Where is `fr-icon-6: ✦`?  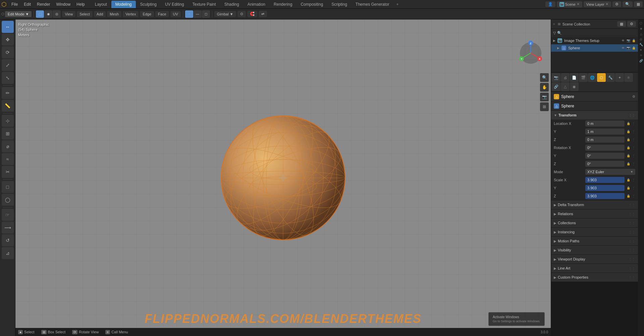
fr-icon-6: ✦ is located at coordinates (641, 50).